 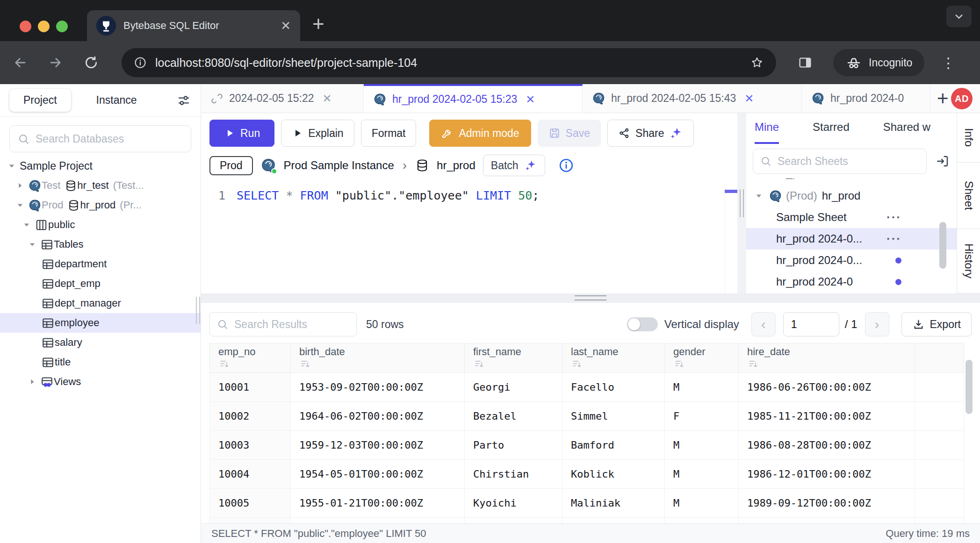 I want to click on bookmark-star-icon, so click(x=757, y=63).